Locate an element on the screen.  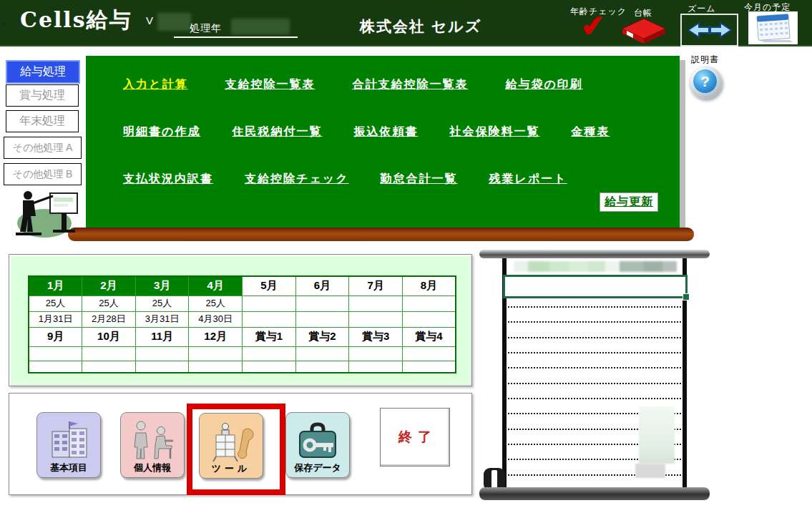
redacted-side-content is located at coordinates (657, 435).